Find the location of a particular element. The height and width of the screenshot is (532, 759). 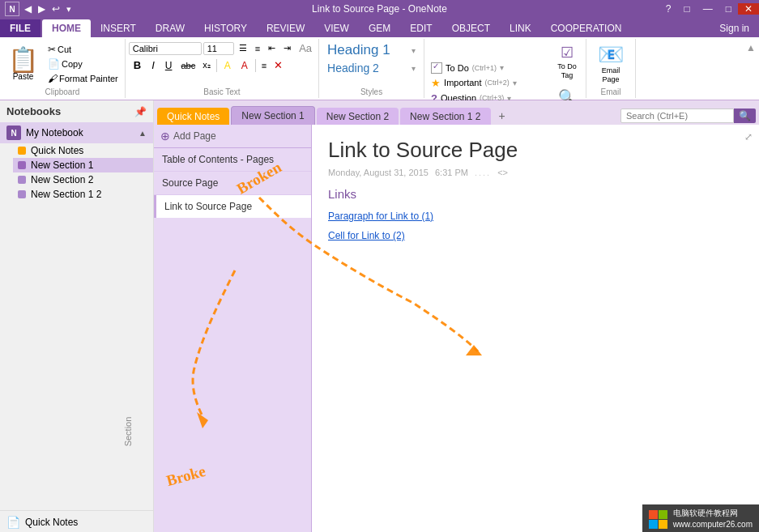

tab-new-section-1: New Section 1 is located at coordinates (272, 116).